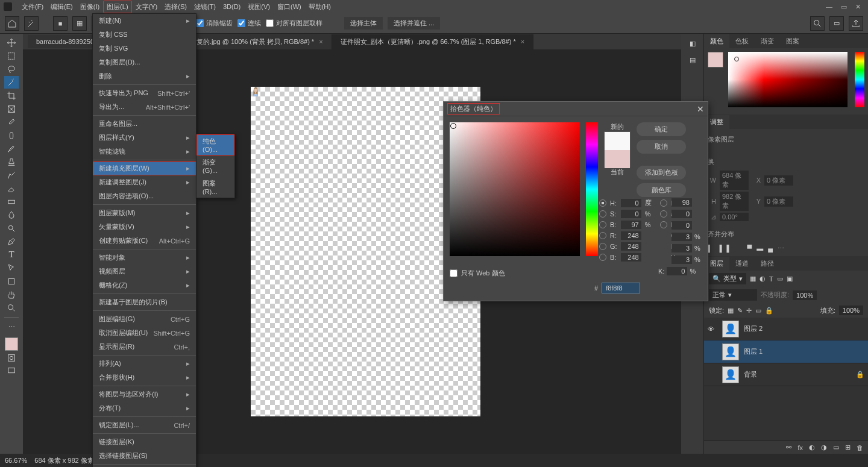 Image resolution: width=868 pixels, height=467 pixels. Describe the element at coordinates (812, 447) in the screenshot. I see `mask-icon: ◐` at that location.